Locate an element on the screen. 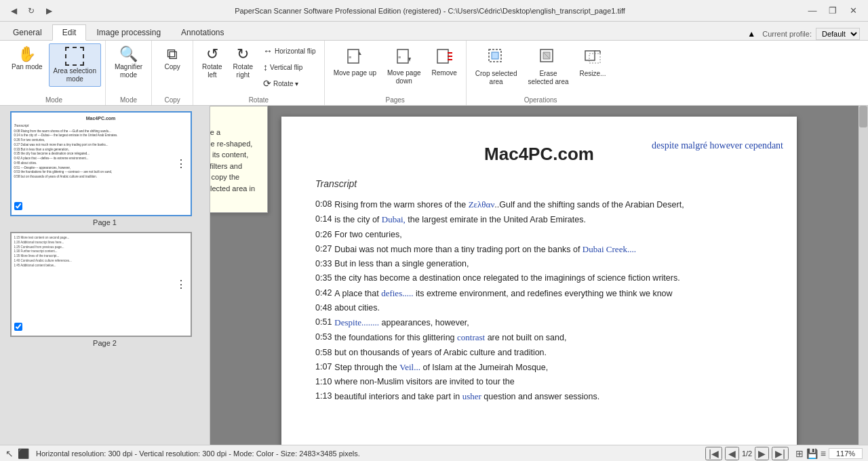 This screenshot has width=868, height=461. window-title: PaperScan Scanner Software Professional … is located at coordinates (430, 11).